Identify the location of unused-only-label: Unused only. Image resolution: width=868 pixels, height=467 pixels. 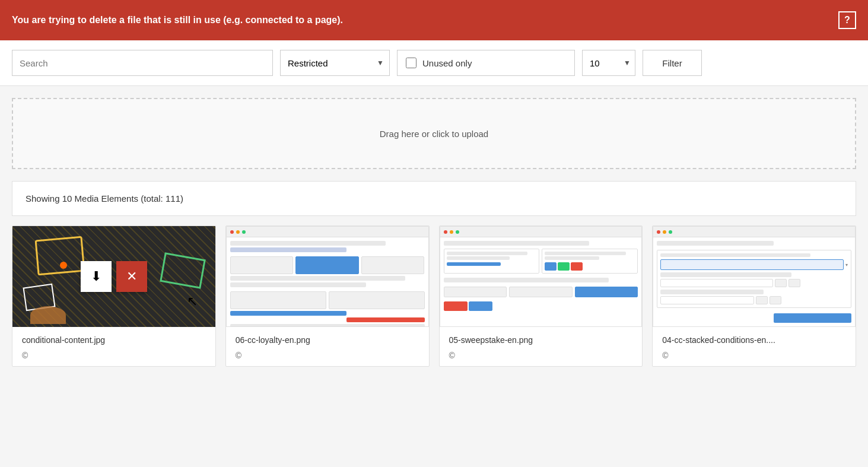
(447, 63).